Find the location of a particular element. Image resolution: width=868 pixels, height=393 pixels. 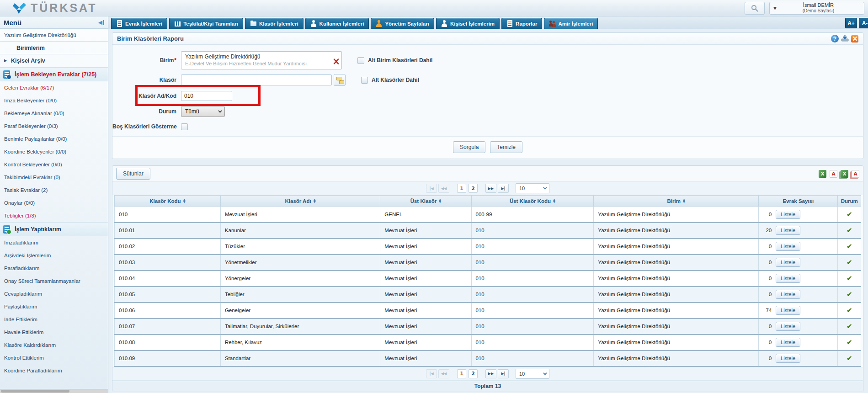

alt-birim-checkbox is located at coordinates (361, 60).